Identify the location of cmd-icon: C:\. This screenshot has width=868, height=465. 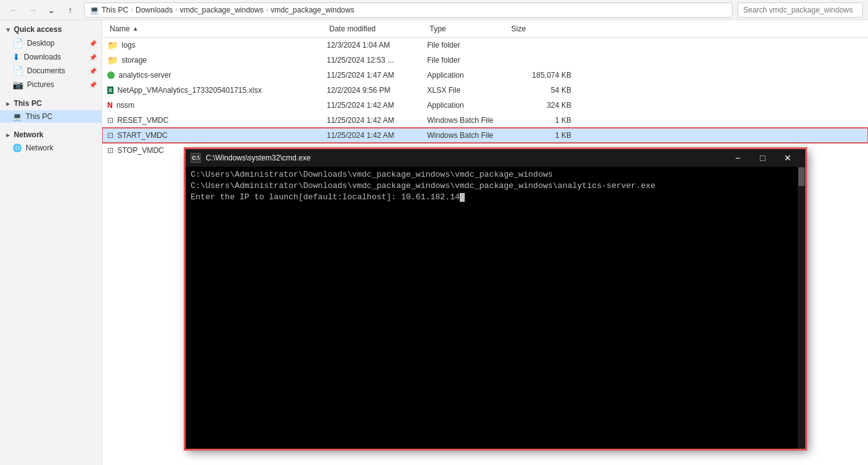
(196, 158).